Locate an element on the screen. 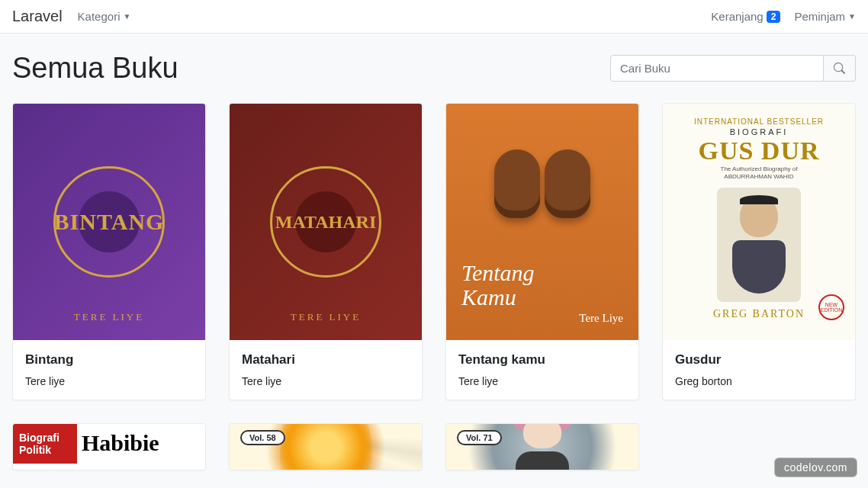 The image size is (868, 488). cover-title-text: MATAHARI is located at coordinates (326, 223).